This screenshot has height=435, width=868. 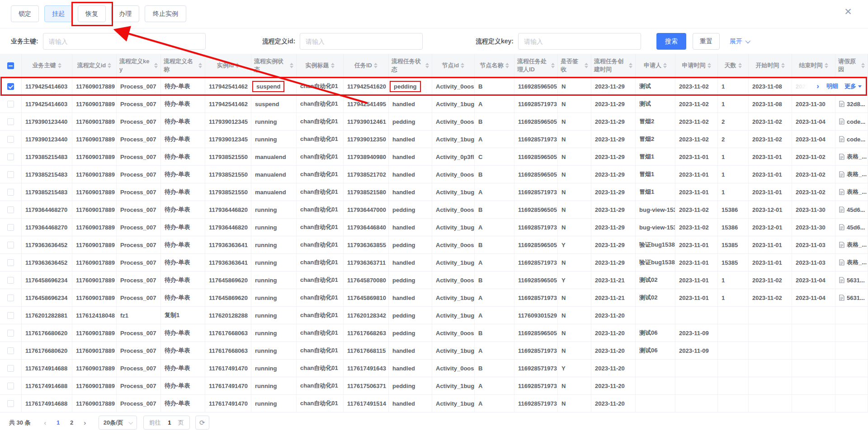 I want to click on column-header: 实例标题, so click(x=320, y=65).